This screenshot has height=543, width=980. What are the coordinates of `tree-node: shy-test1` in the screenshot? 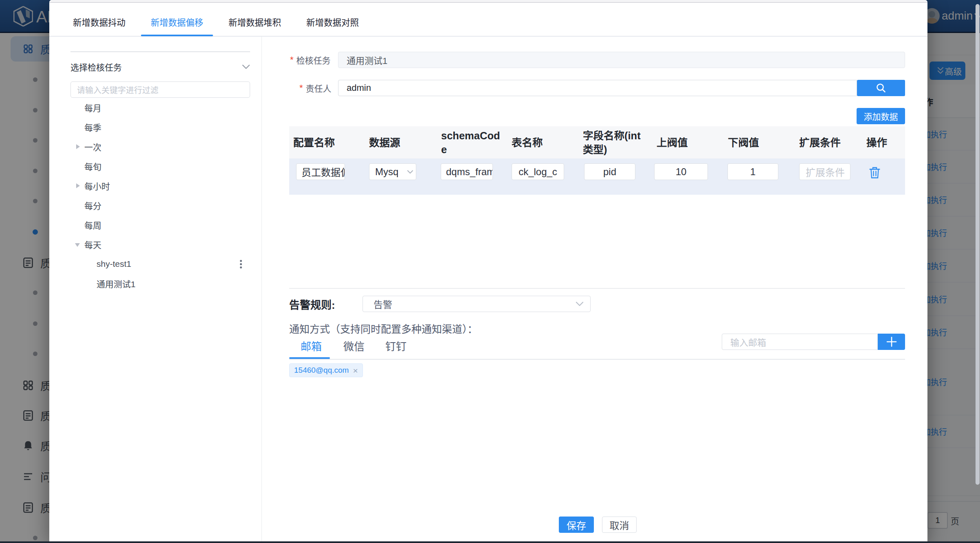 It's located at (160, 264).